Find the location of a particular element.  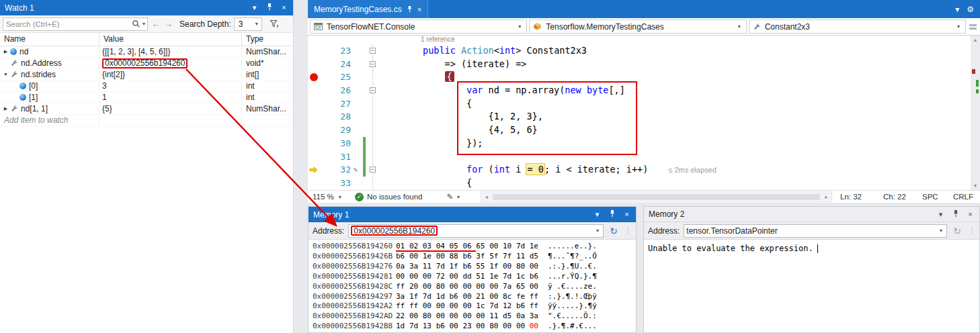

watch-titlebar: Watch 1 ▾ × is located at coordinates (147, 8).